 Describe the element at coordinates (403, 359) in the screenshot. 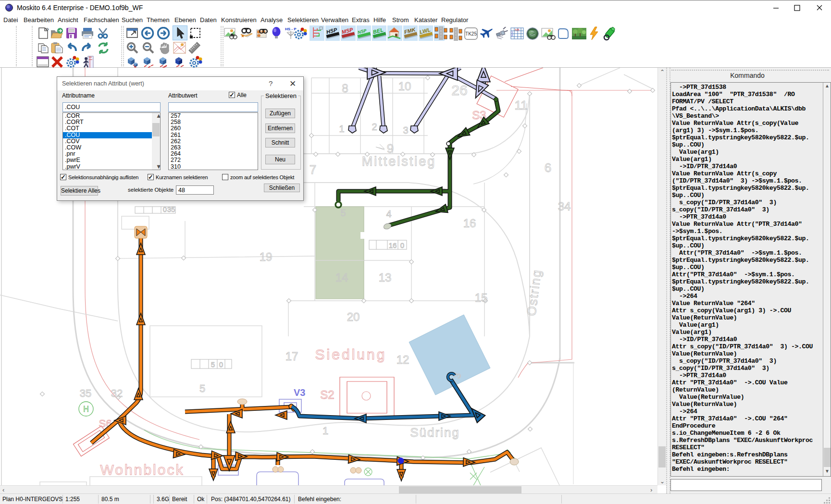

I see `svg-text: 12` at that location.